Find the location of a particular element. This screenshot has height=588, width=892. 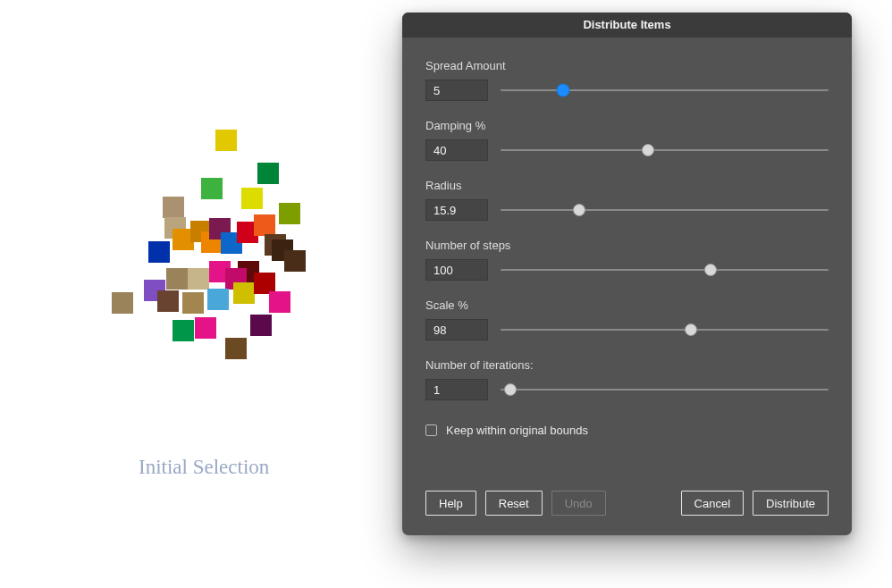

steps-input is located at coordinates (457, 270).